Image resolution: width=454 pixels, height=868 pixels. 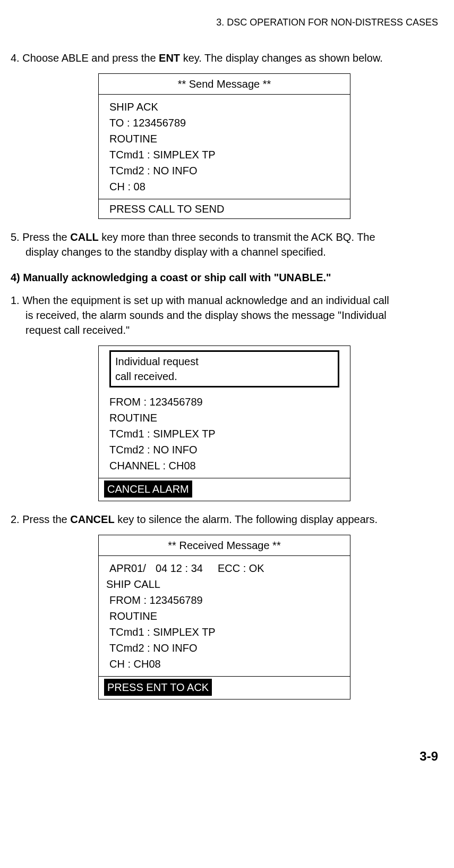 I want to click on display-received-message: ** Received Message ** APR01/04 12 : 34E…, so click(x=224, y=617).